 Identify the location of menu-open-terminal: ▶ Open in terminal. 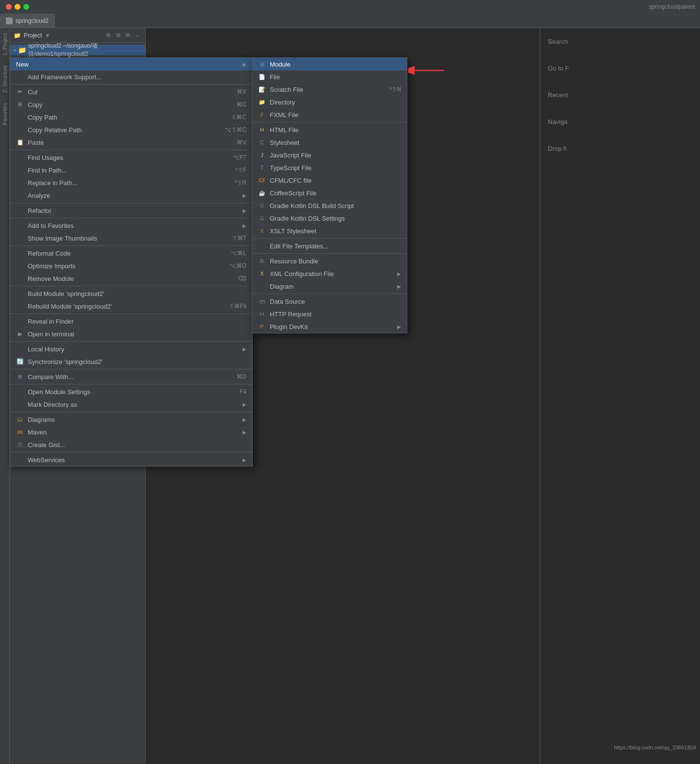
(131, 334).